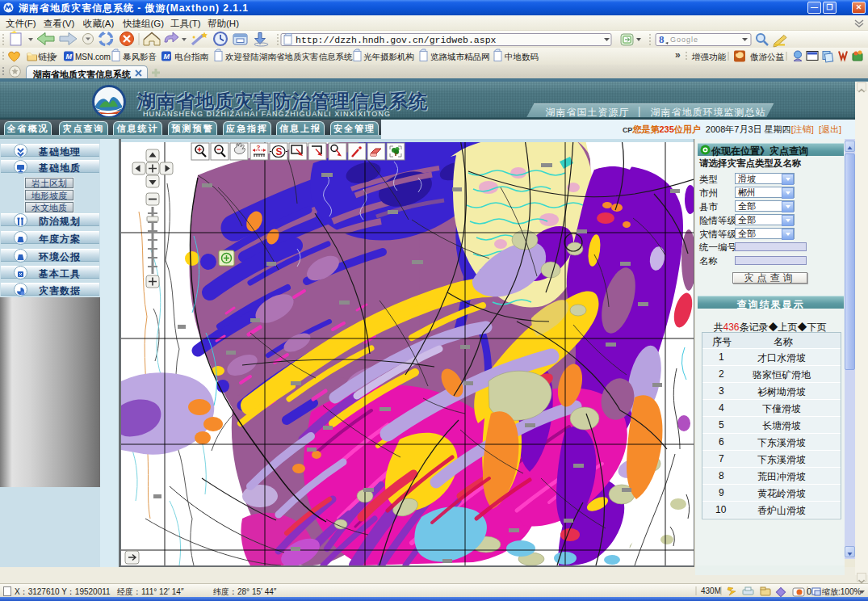 This screenshot has width=868, height=601. Describe the element at coordinates (47, 57) in the screenshot. I see `svg-text: 链接` at that location.